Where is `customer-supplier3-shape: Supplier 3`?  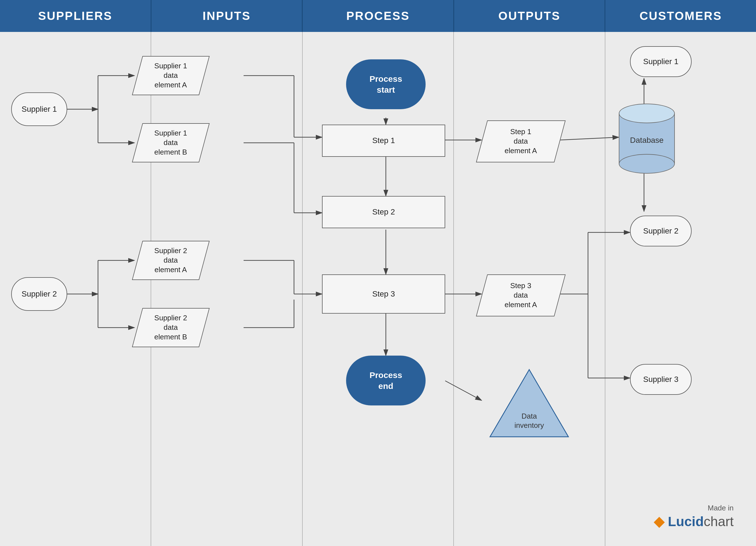
customer-supplier3-shape: Supplier 3 is located at coordinates (661, 379).